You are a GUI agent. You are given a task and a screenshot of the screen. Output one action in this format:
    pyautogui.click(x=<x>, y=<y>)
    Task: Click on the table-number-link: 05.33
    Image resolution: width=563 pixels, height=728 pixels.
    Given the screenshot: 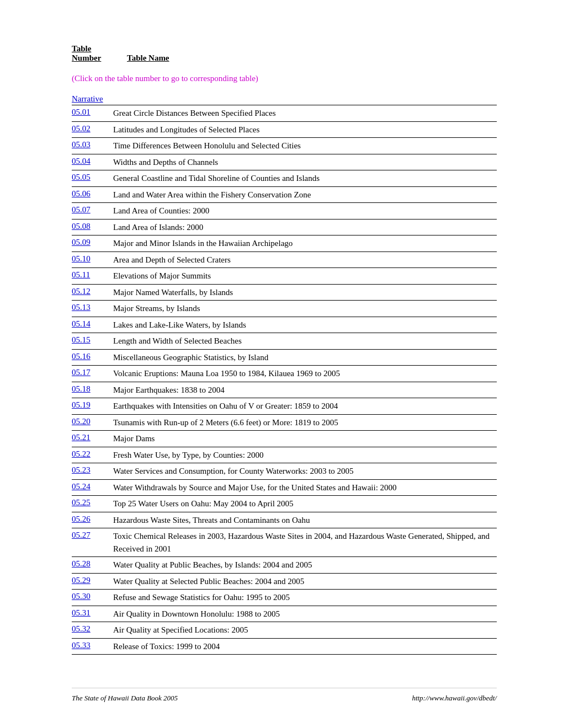 What is the action you would take?
    pyautogui.click(x=93, y=645)
    